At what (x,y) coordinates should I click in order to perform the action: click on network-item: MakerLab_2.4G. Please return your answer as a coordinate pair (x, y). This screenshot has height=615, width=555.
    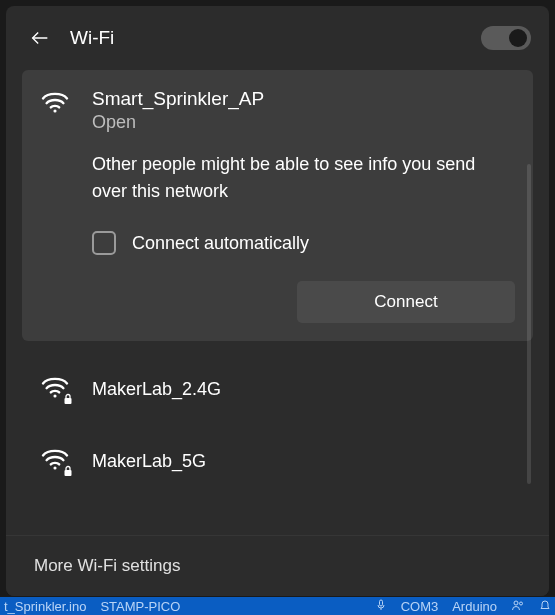
    Looking at the image, I should click on (278, 389).